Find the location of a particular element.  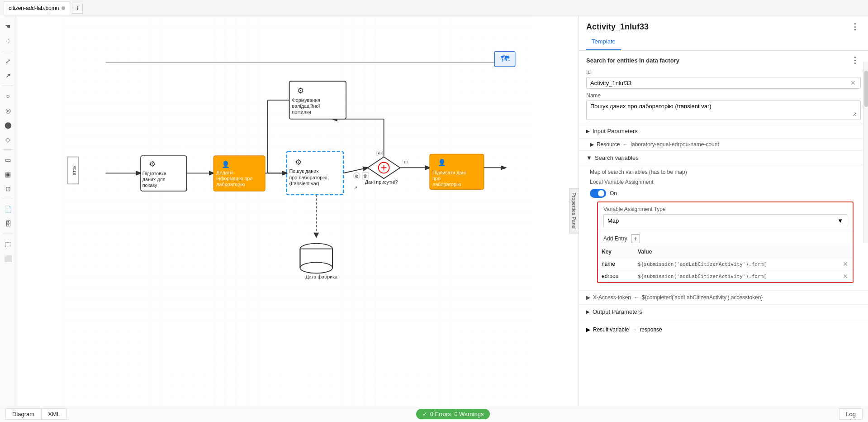

map-desc: Map of search variables (has to be map) is located at coordinates (726, 172).